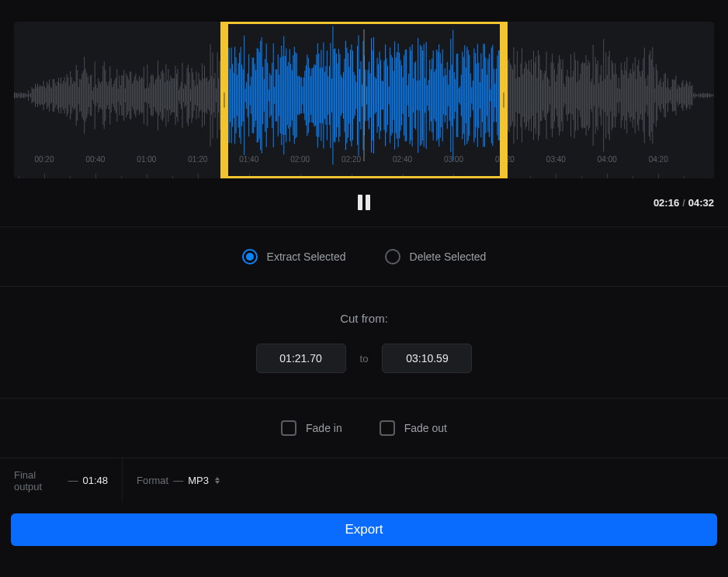 The width and height of the screenshot is (728, 577). What do you see at coordinates (324, 428) in the screenshot?
I see `fade-in-label: Fade in` at bounding box center [324, 428].